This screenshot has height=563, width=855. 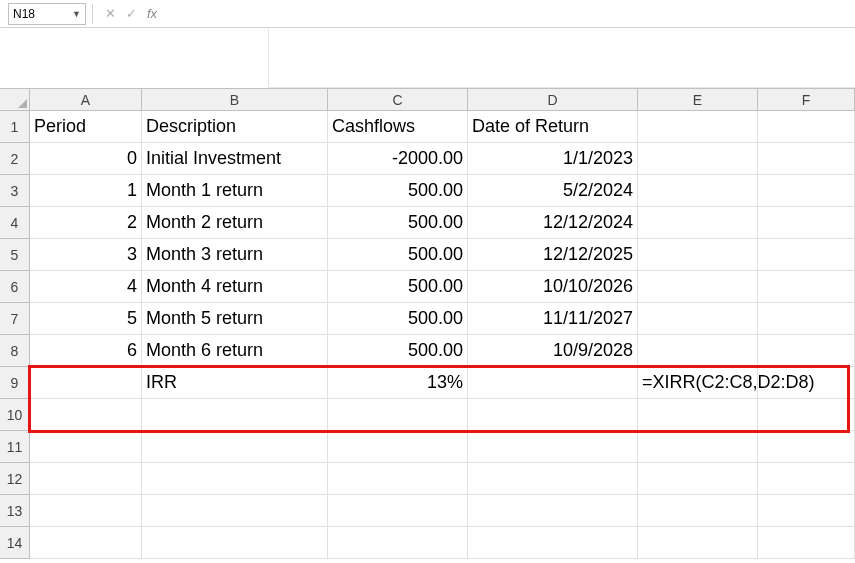 I want to click on chevron-down-icon: ▼, so click(x=76, y=14).